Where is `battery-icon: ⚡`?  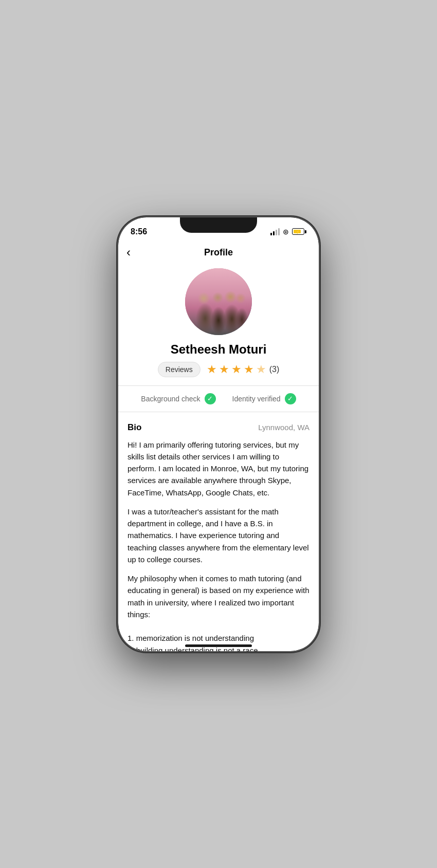
battery-icon: ⚡ is located at coordinates (299, 231).